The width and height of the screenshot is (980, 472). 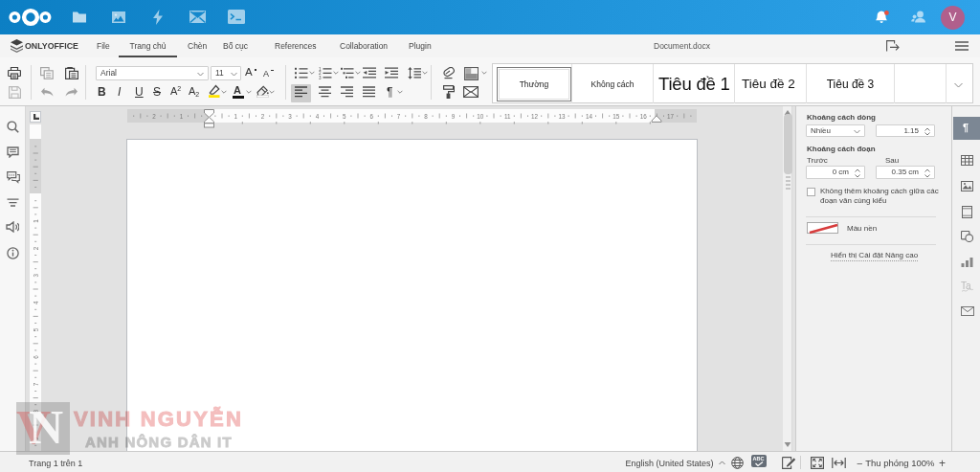 What do you see at coordinates (562, 115) in the screenshot?
I see `svg-text: 13` at bounding box center [562, 115].